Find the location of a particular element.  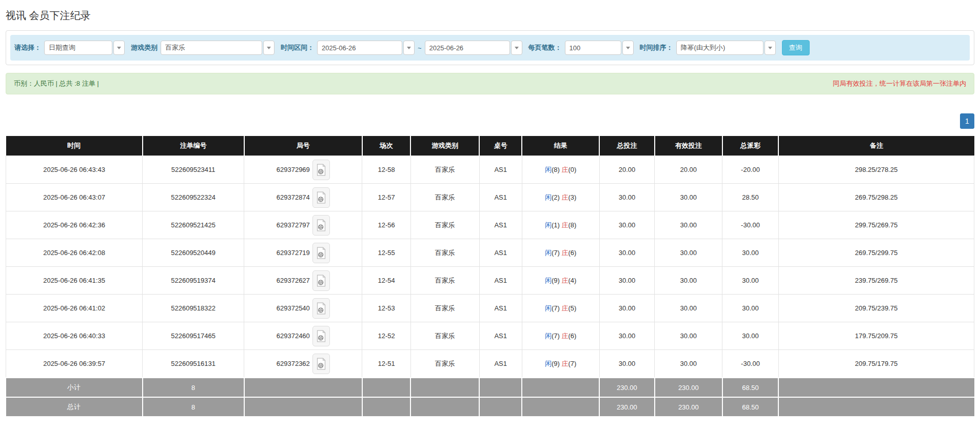

subtotal-count: 8 is located at coordinates (193, 387).